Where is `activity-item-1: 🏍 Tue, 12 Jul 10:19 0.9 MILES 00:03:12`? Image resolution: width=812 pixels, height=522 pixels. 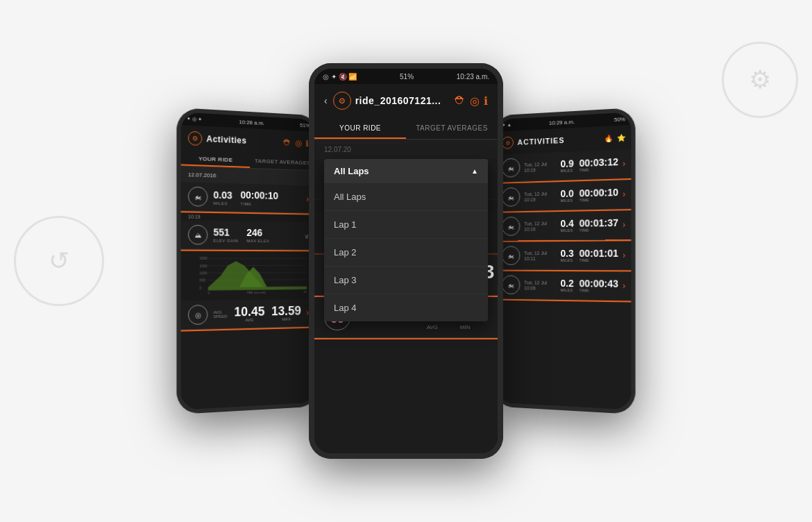
activity-item-1: 🏍 Tue, 12 Jul 10:19 0.9 MILES 00:03:12 is located at coordinates (564, 166).